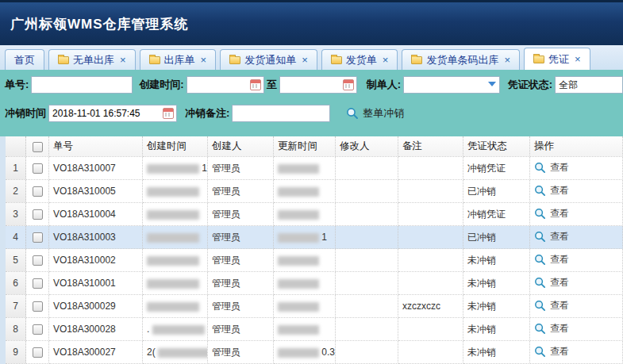 The height and width of the screenshot is (364, 623). What do you see at coordinates (492, 84) in the screenshot?
I see `chevron-down-icon` at bounding box center [492, 84].